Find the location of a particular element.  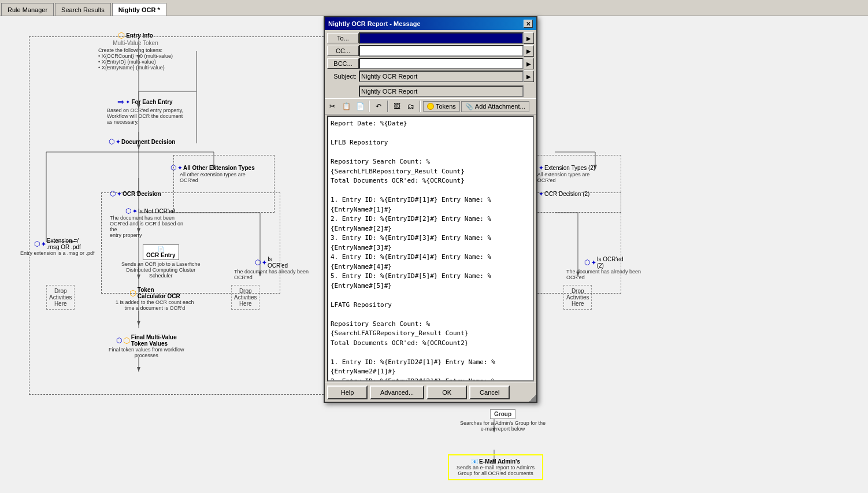

subject-row: Subject: ▶ is located at coordinates (431, 76).